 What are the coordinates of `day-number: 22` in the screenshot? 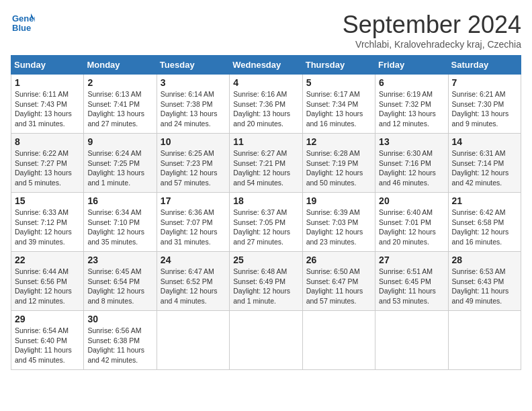 It's located at (47, 260).